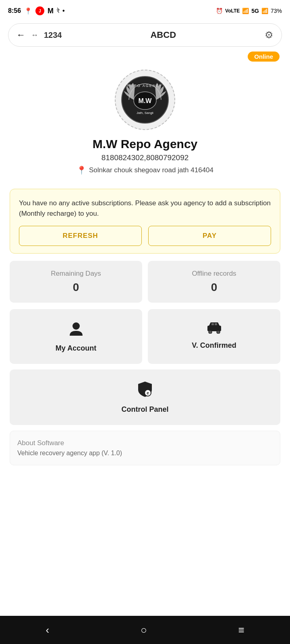  What do you see at coordinates (145, 100) in the screenshot?
I see `agency-logo: M.W REPO AGENCY Jath, Sangli` at bounding box center [145, 100].